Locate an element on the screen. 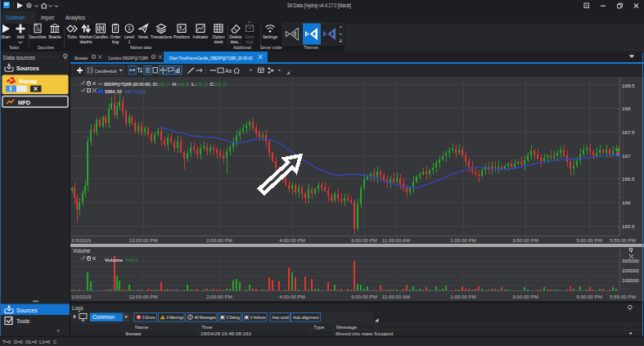 This screenshot has height=346, width=644. svg-text: 0 Verbose is located at coordinates (259, 317).